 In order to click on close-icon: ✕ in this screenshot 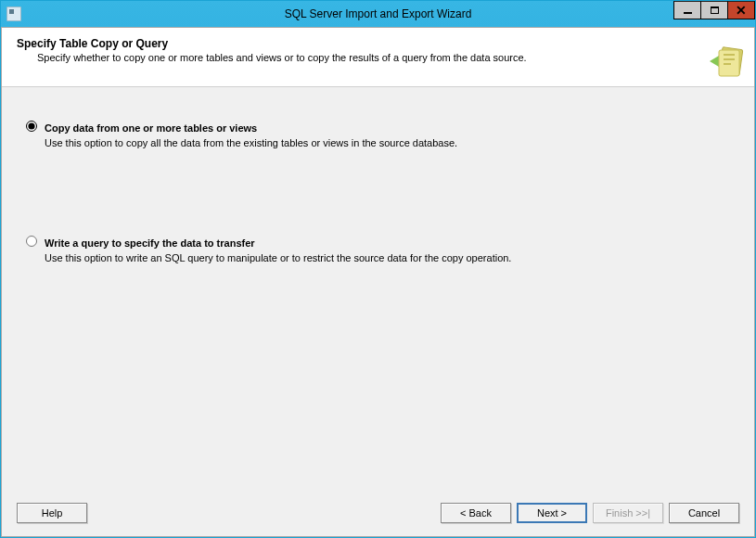, I will do `click(741, 10)`.